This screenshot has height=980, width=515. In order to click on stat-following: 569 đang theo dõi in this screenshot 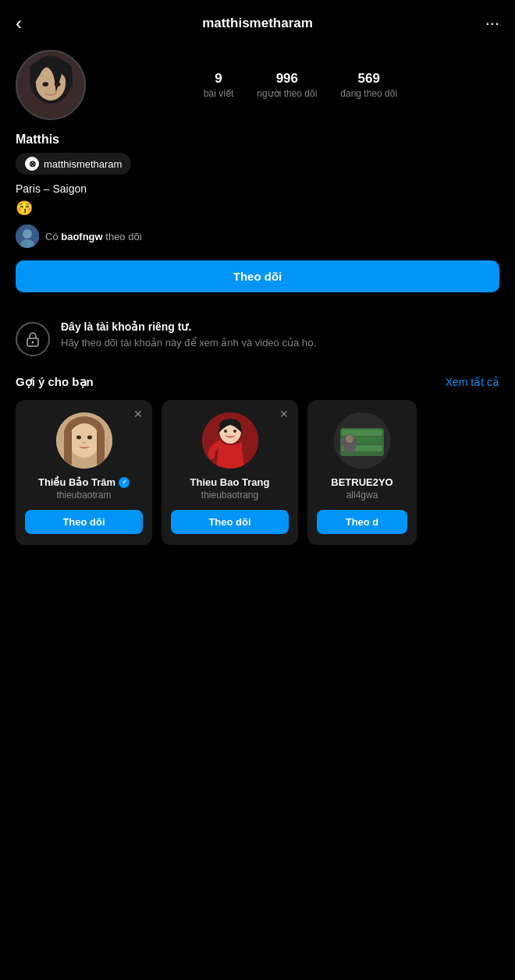, I will do `click(368, 85)`.